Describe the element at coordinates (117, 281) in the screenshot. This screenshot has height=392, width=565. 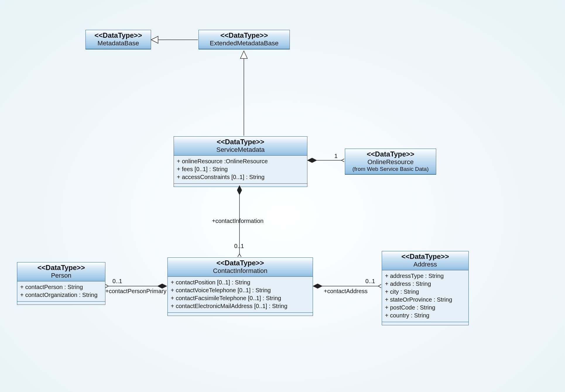
I see `mult-person: 0..1` at that location.